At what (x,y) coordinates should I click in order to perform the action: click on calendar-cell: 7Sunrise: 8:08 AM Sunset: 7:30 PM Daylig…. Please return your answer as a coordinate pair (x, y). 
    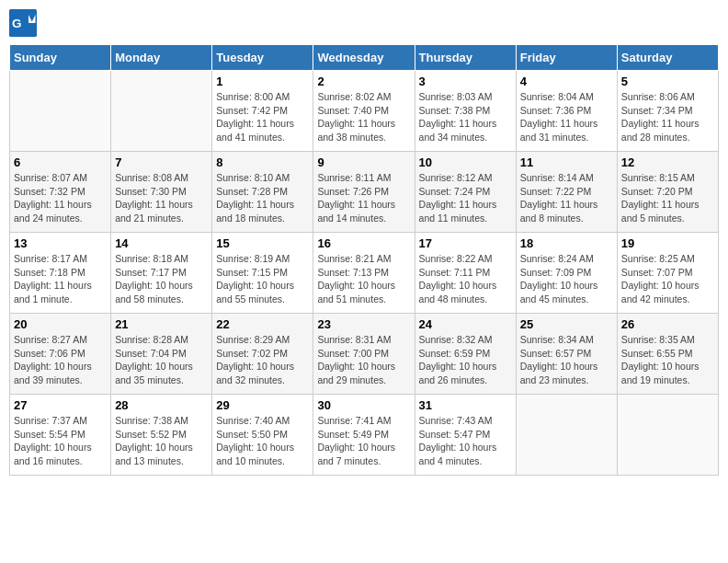
    Looking at the image, I should click on (162, 192).